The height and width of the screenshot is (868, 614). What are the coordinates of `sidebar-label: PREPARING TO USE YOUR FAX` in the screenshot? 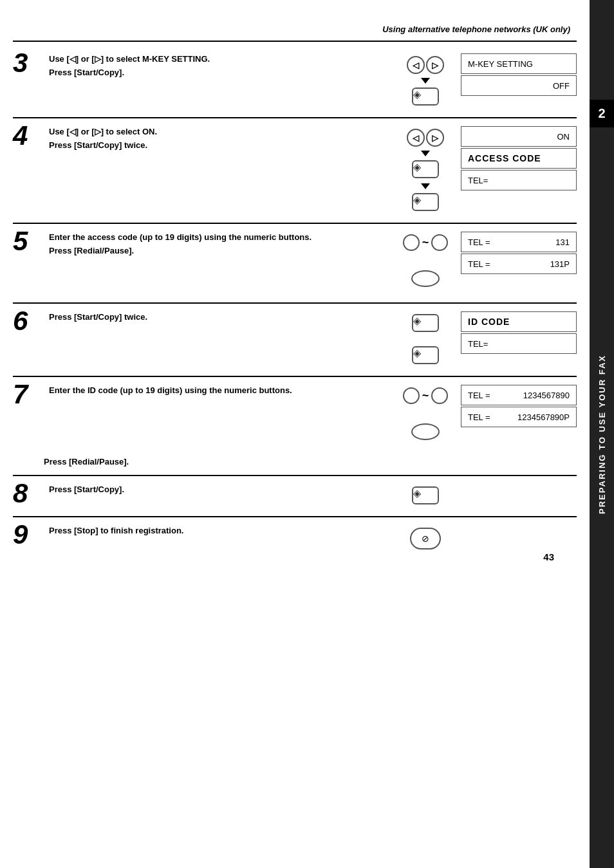 It's located at (602, 434).